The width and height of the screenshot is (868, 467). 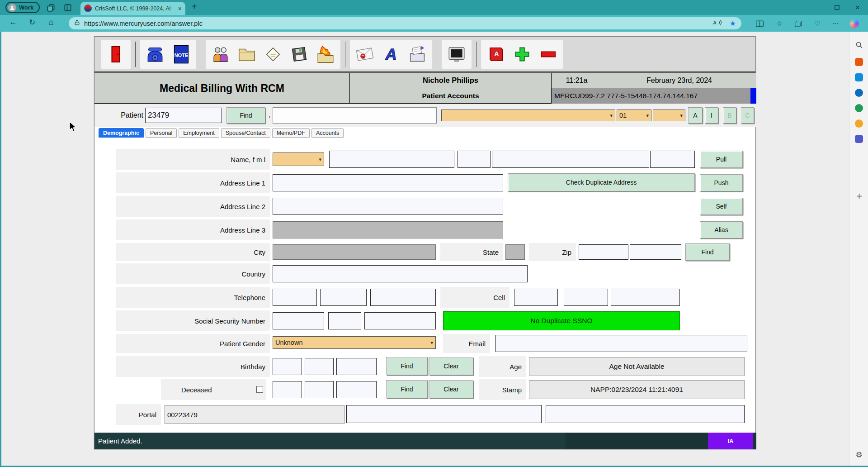 What do you see at coordinates (859, 455) in the screenshot?
I see `settings-gear-icon: ⚙` at bounding box center [859, 455].